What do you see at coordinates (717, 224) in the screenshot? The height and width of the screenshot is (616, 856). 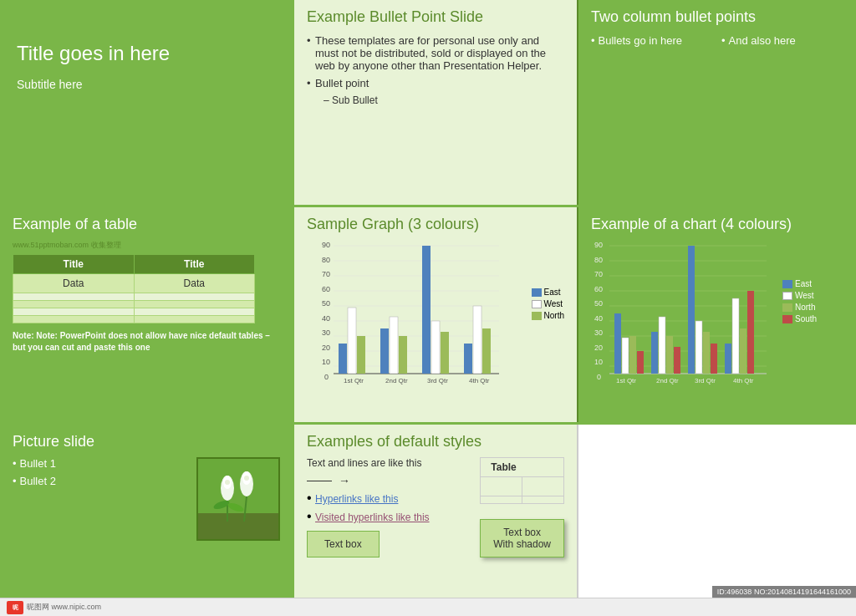 I see `chart-header: Example of a chart (4 colours)` at bounding box center [717, 224].